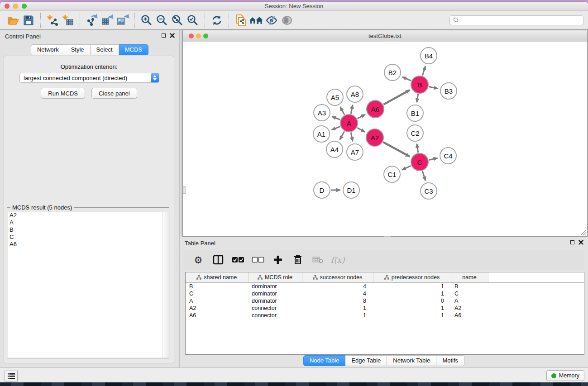 This screenshot has width=588, height=386. Describe the element at coordinates (325, 361) in the screenshot. I see `table-tab-node-table: Node Table` at that location.